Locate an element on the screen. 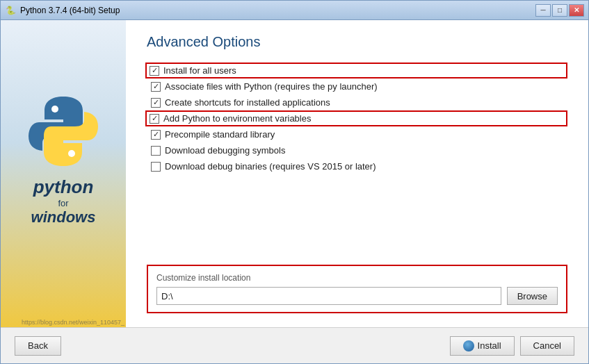 The width and height of the screenshot is (589, 364). label-precompile-stdlib: Precompile standard library is located at coordinates (220, 135).